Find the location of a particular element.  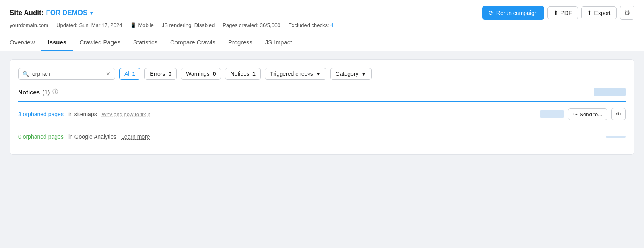

export-icon: ⬆ is located at coordinates (590, 13).